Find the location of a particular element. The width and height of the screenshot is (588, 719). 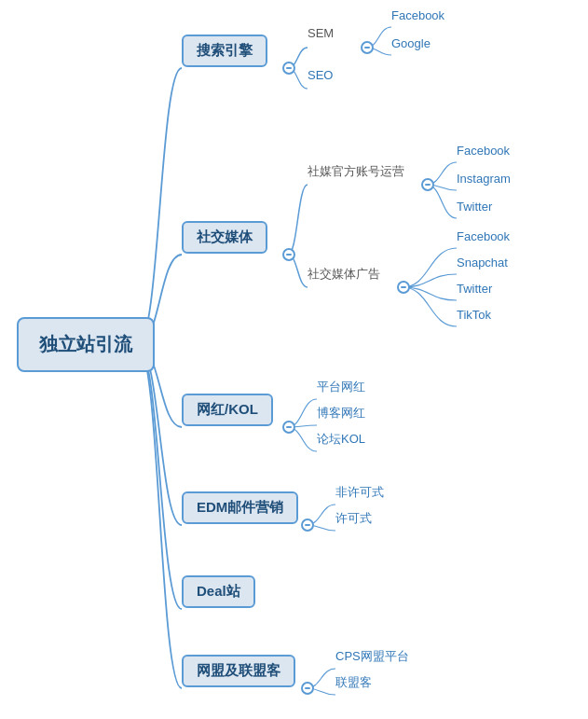

node-网红/KOL: 网红/KOL is located at coordinates (227, 410).